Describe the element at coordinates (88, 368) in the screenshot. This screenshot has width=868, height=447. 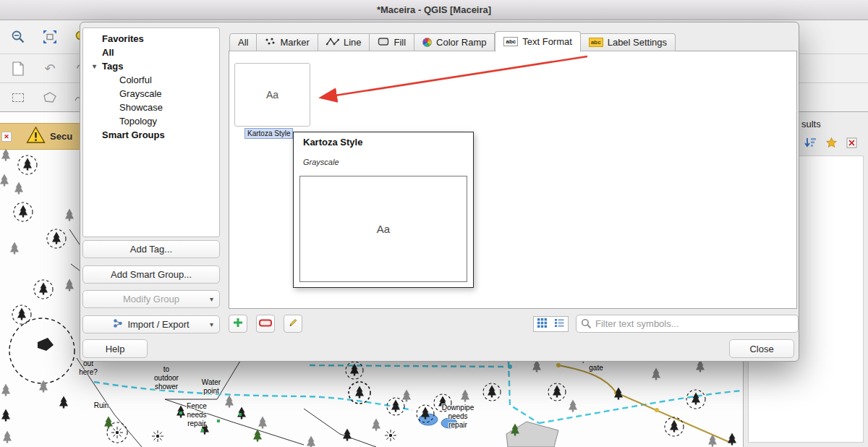
I see `map-label: out here?` at that location.